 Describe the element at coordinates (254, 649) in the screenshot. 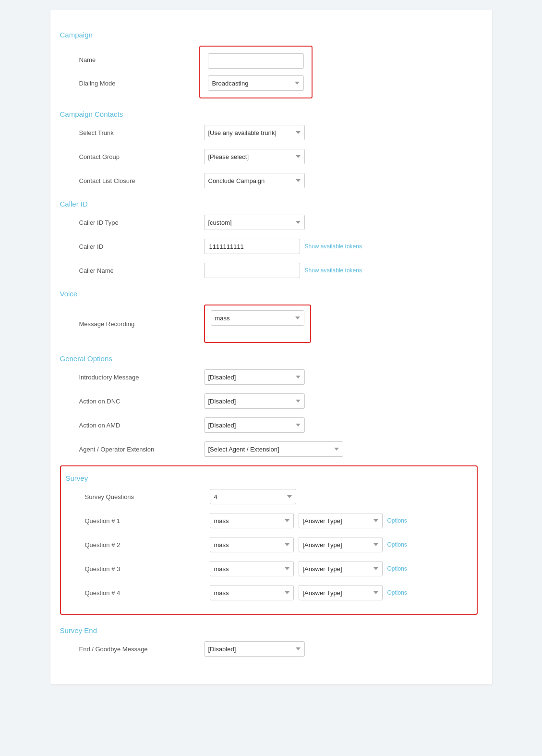

I see `end-goodbye-select: [Disabled]` at that location.